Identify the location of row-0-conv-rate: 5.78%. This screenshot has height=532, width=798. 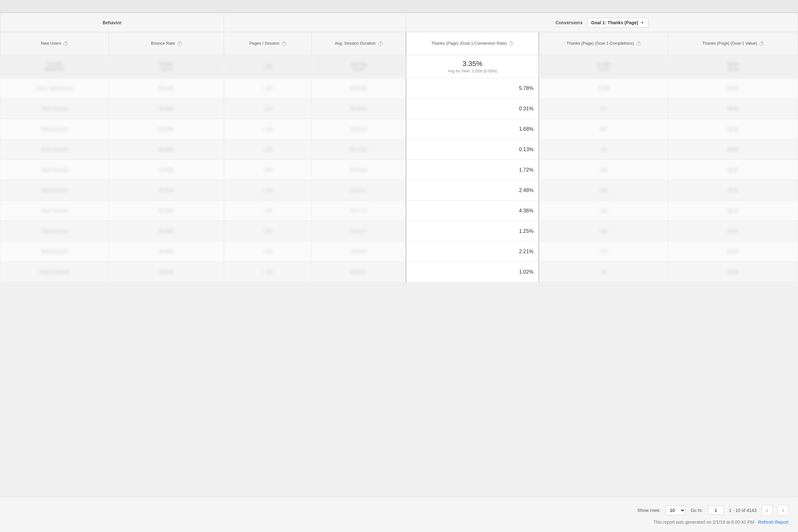
(473, 88).